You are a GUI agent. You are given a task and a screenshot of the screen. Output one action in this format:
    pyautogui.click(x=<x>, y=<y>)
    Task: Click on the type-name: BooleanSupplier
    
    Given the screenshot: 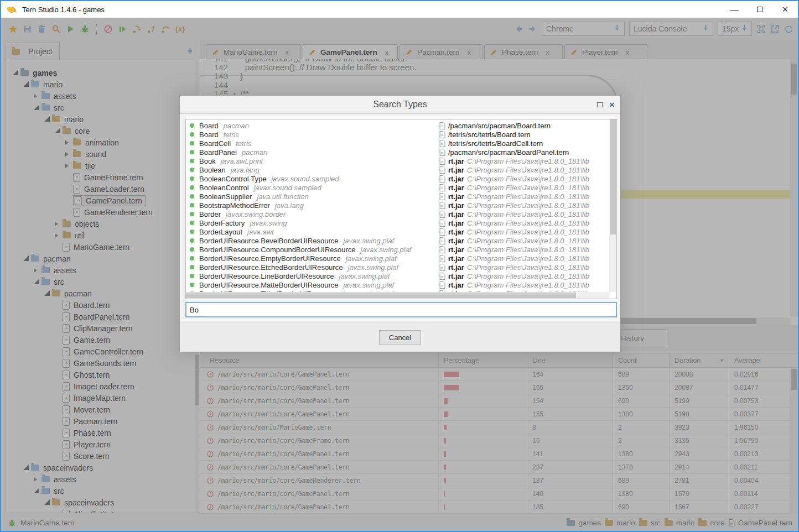 What is the action you would take?
    pyautogui.click(x=226, y=197)
    